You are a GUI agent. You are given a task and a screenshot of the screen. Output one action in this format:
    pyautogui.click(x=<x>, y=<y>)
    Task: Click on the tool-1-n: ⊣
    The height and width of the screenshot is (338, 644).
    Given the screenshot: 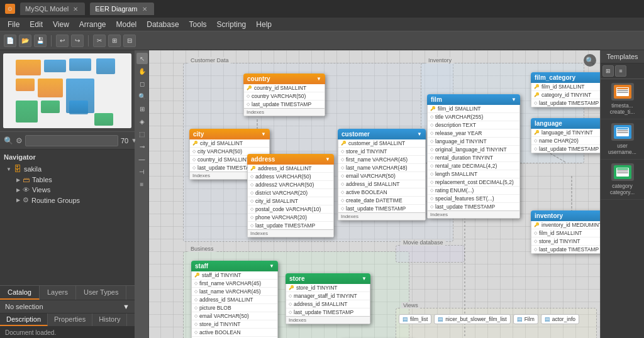 What is the action you would take?
    pyautogui.click(x=142, y=172)
    